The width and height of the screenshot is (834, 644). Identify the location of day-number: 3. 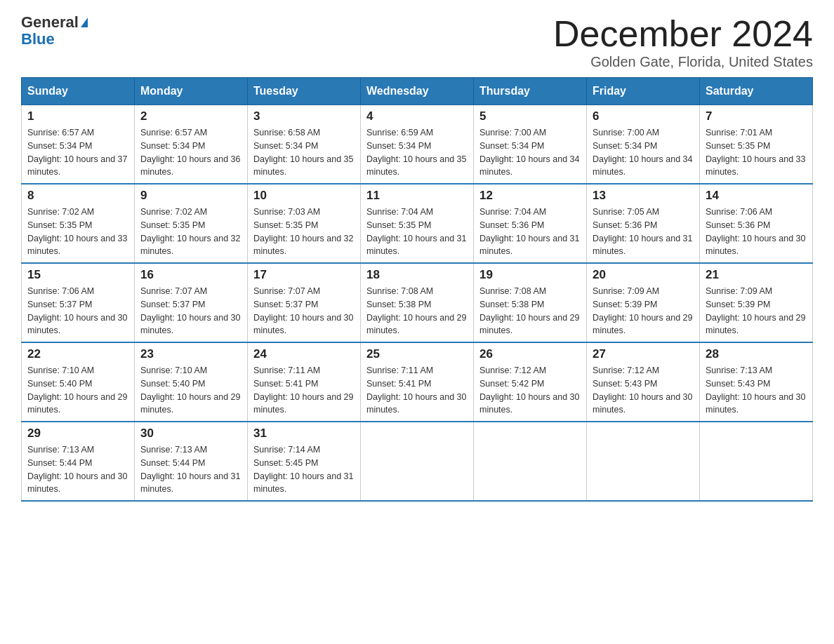
(304, 116).